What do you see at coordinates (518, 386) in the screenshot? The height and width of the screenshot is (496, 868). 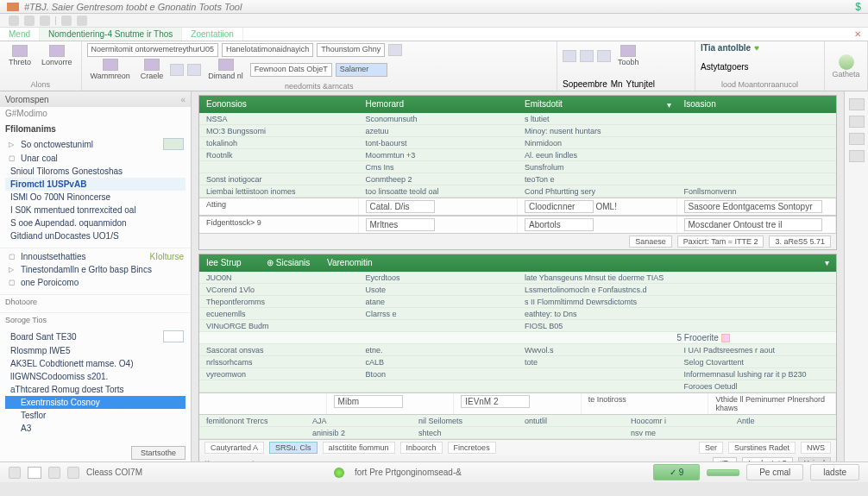 I see `table-row: Forooes Oetudl` at bounding box center [518, 386].